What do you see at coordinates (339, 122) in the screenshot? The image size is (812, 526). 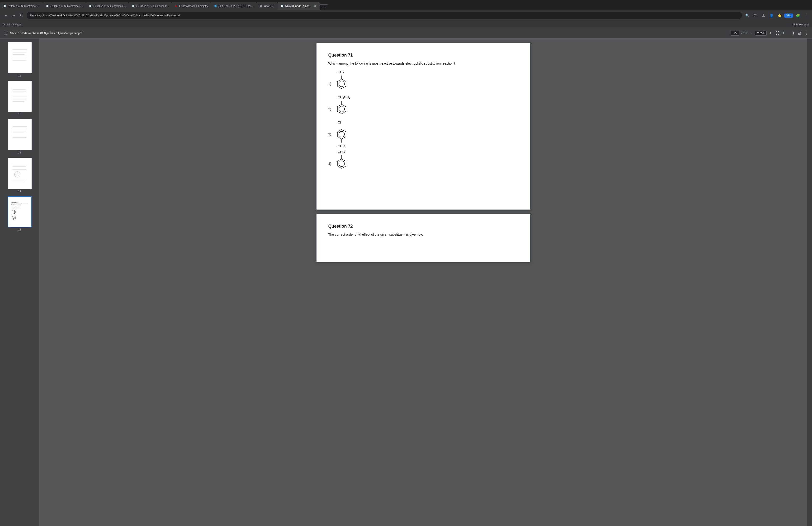 I see `substituent-3-top: Cl` at bounding box center [339, 122].